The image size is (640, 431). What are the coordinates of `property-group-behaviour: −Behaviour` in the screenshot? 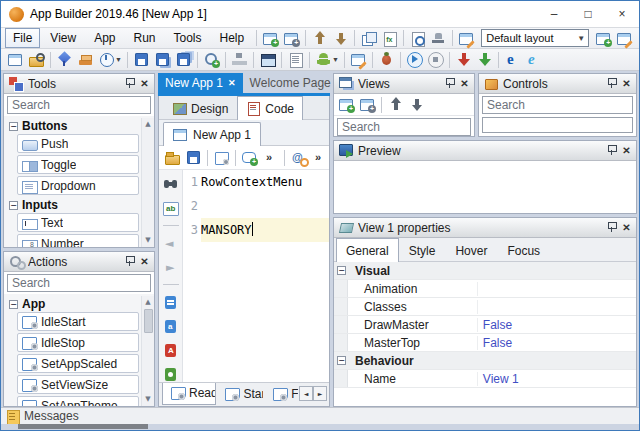 It's located at (485, 361).